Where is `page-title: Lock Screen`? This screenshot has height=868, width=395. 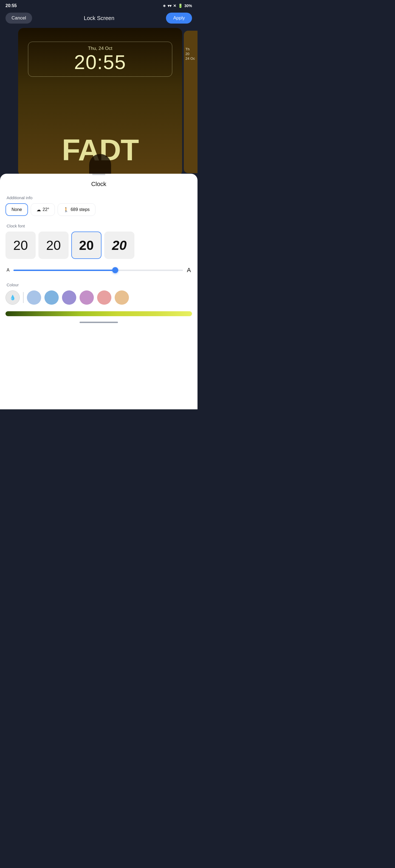 page-title: Lock Screen is located at coordinates (99, 18).